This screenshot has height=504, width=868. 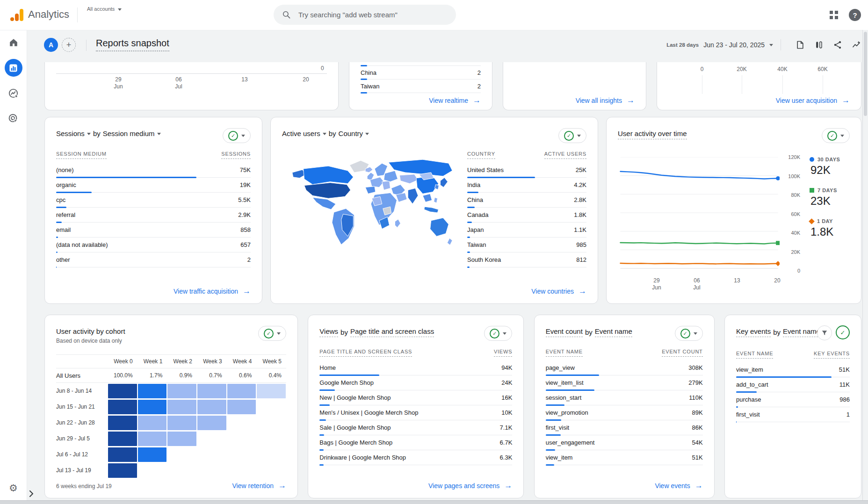 I want to click on events-table: EVENT NAMEEVENT COUNT page_view308Kview_…, so click(x=624, y=407).